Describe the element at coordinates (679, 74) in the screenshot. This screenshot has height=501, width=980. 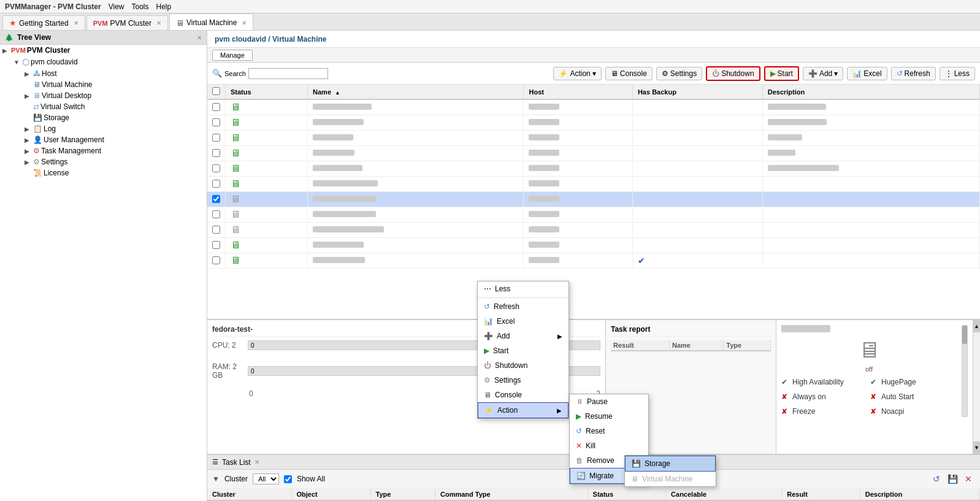
I see `settings-button: ⚙ Settings` at that location.